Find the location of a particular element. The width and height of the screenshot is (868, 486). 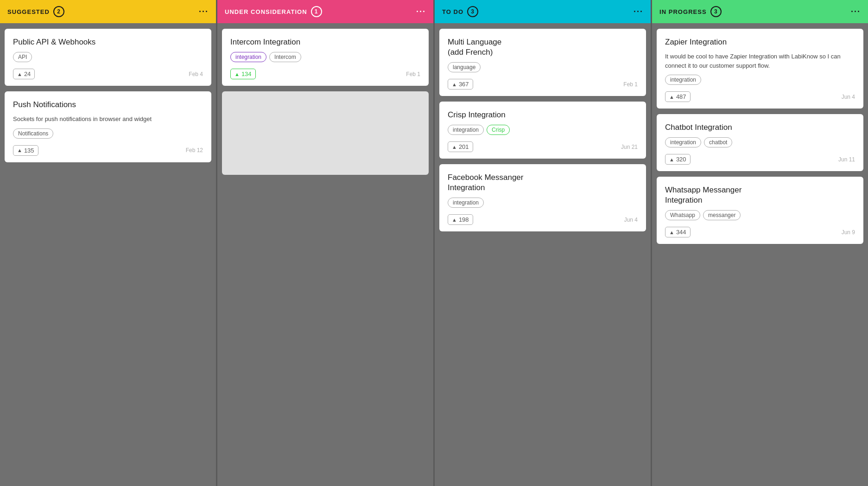

column-menu-todo: ··· is located at coordinates (639, 12).